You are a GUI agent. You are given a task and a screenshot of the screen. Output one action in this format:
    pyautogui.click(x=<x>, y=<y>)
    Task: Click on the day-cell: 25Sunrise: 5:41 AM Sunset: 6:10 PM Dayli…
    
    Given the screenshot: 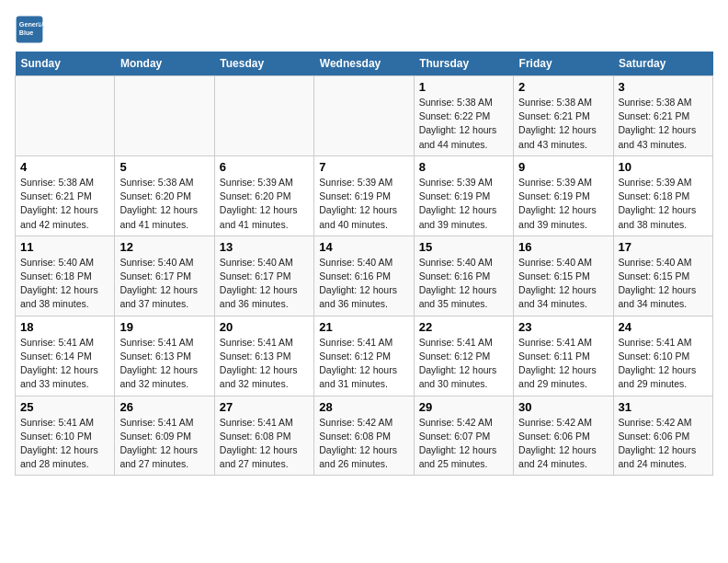 What is the action you would take?
    pyautogui.click(x=65, y=436)
    